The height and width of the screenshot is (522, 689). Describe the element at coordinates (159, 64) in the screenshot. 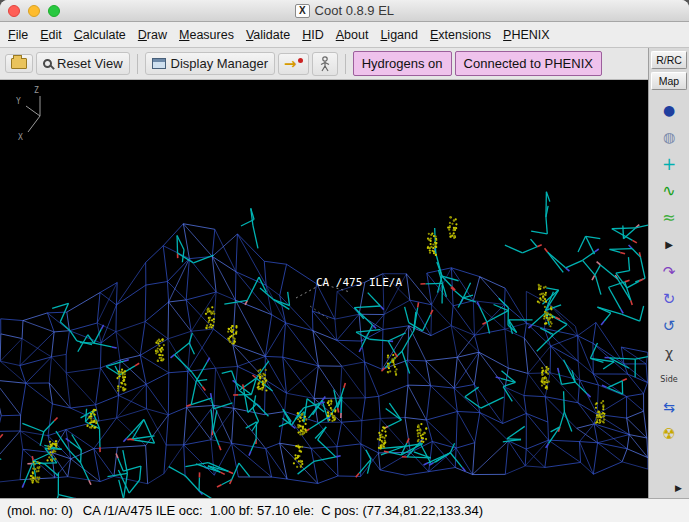

I see `display-manager-icon` at that location.